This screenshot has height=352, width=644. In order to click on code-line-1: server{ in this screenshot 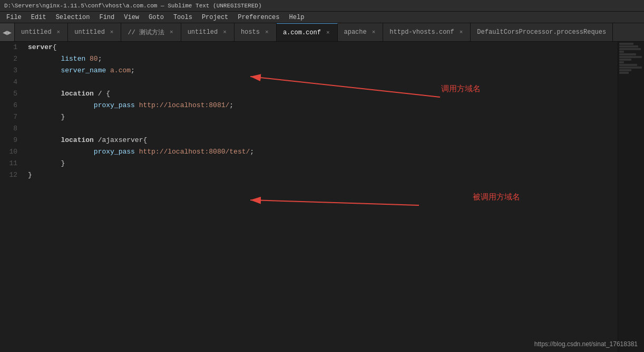, I will do `click(323, 47)`.